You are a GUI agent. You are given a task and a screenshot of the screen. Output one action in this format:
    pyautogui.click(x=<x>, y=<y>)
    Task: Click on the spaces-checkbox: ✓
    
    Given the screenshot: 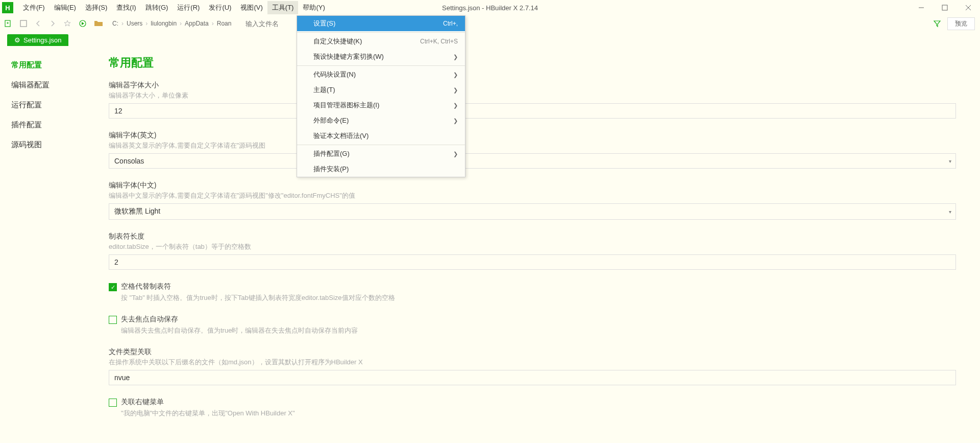 What is the action you would take?
    pyautogui.click(x=113, y=287)
    